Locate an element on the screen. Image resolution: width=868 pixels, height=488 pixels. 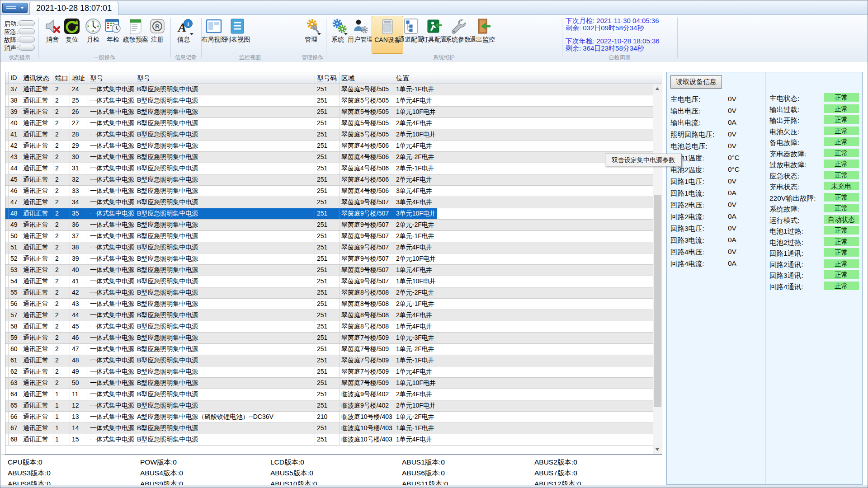
table-row: 56通讯正常243一体式集中电源B型应急照明集中电源251翠茵庭8号楼/5082… is located at coordinates (329, 305).